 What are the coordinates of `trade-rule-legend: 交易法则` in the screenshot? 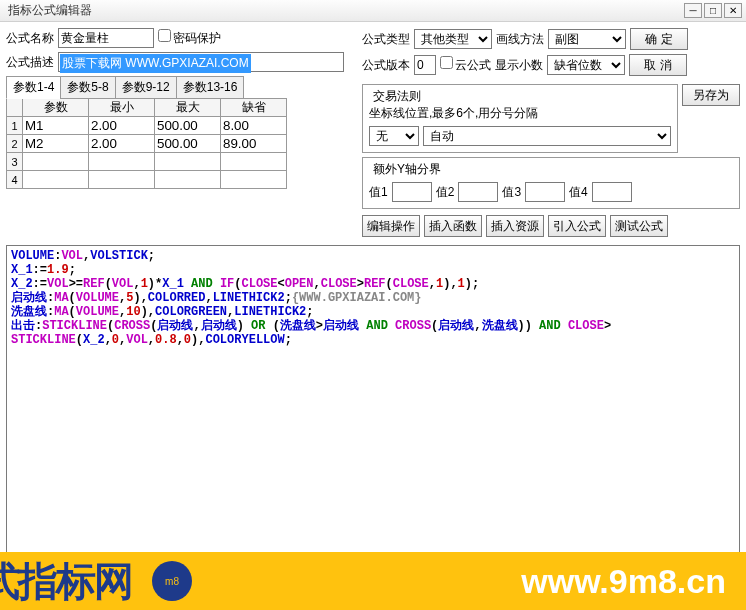 It's located at (397, 96).